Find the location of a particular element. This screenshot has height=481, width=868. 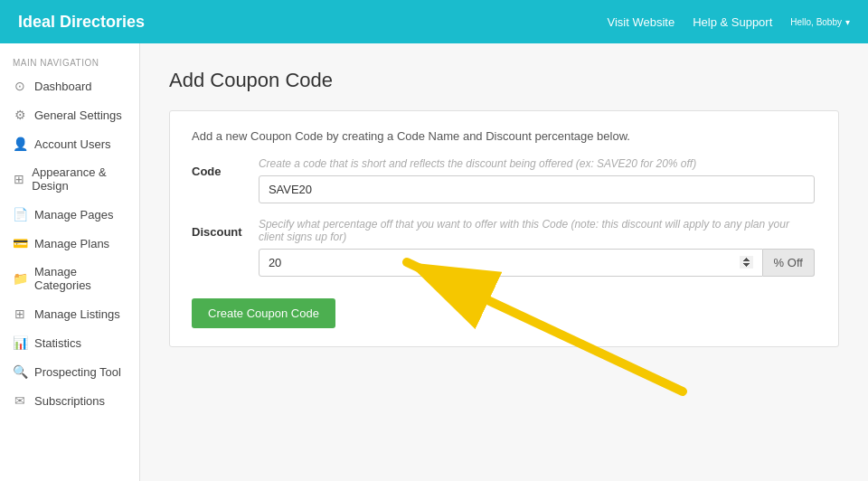

sidebar-item-label: Manage Categories is located at coordinates (80, 278).